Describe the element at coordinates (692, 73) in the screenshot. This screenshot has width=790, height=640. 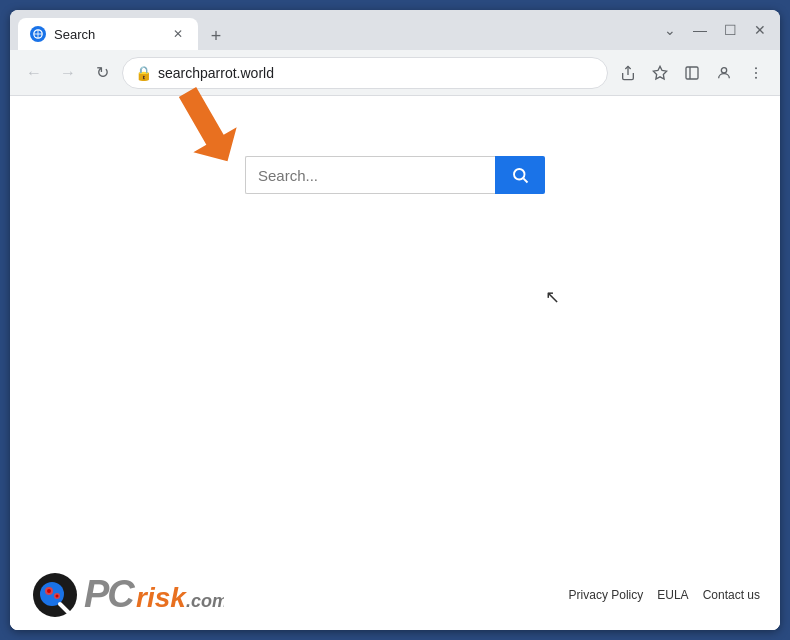
I see `sidebar-button` at that location.